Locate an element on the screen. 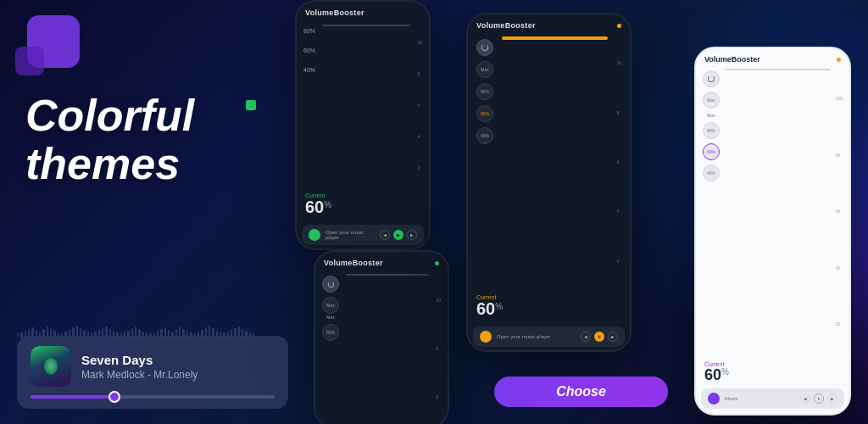  phone3-current-label: Current is located at coordinates (549, 297).